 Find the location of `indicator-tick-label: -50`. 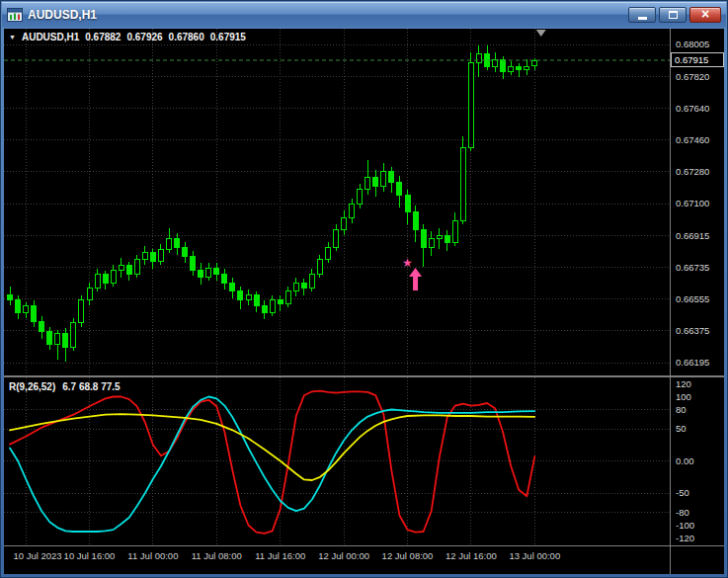

indicator-tick-label: -50 is located at coordinates (683, 492).